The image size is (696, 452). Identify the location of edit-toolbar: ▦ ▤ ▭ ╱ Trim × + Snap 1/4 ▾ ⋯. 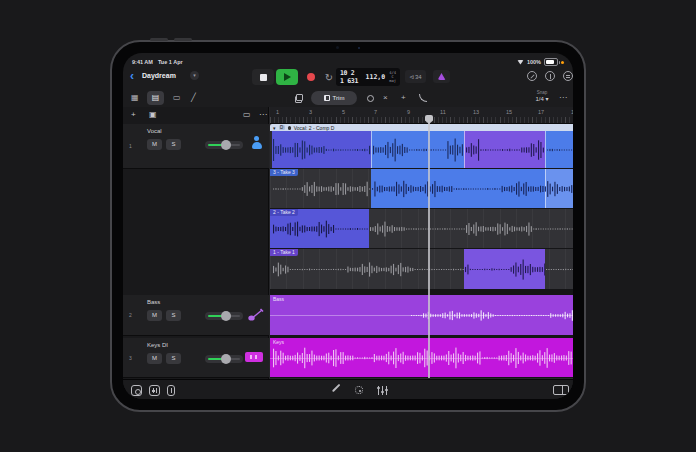
(348, 98).